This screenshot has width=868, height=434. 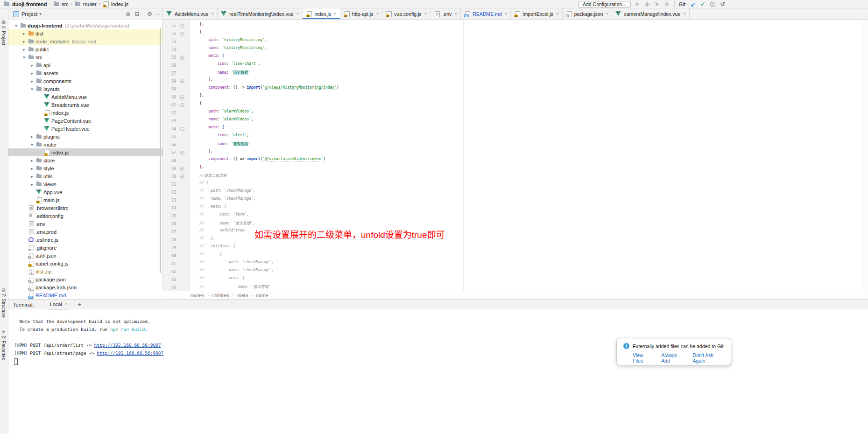 What do you see at coordinates (191, 14) in the screenshot?
I see `editor-tab: AsideMenu.vue×` at bounding box center [191, 14].